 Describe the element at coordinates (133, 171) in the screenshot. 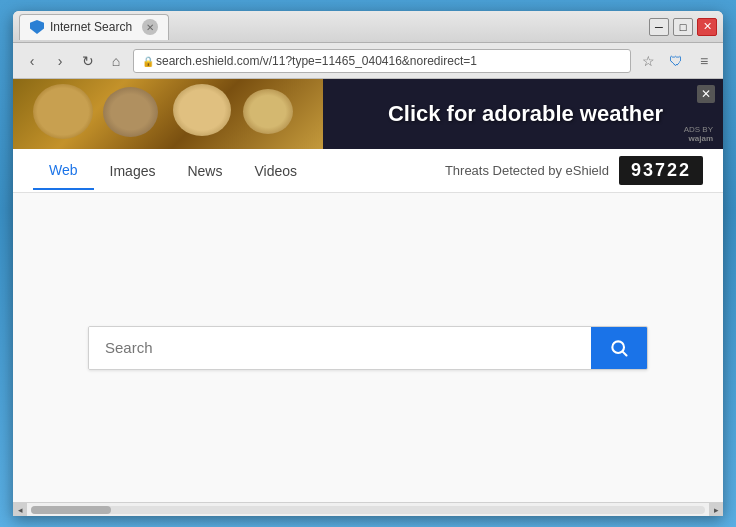

I see `tab-images: Images` at that location.